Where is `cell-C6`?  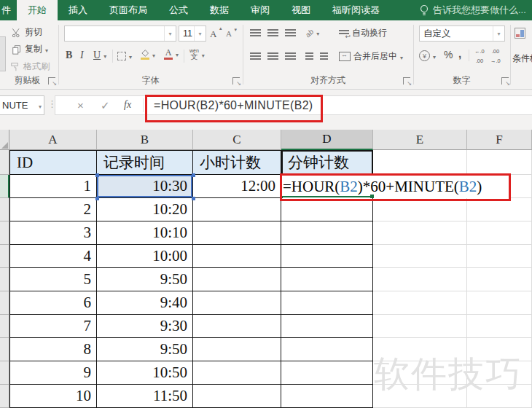 cell-C6 is located at coordinates (238, 280).